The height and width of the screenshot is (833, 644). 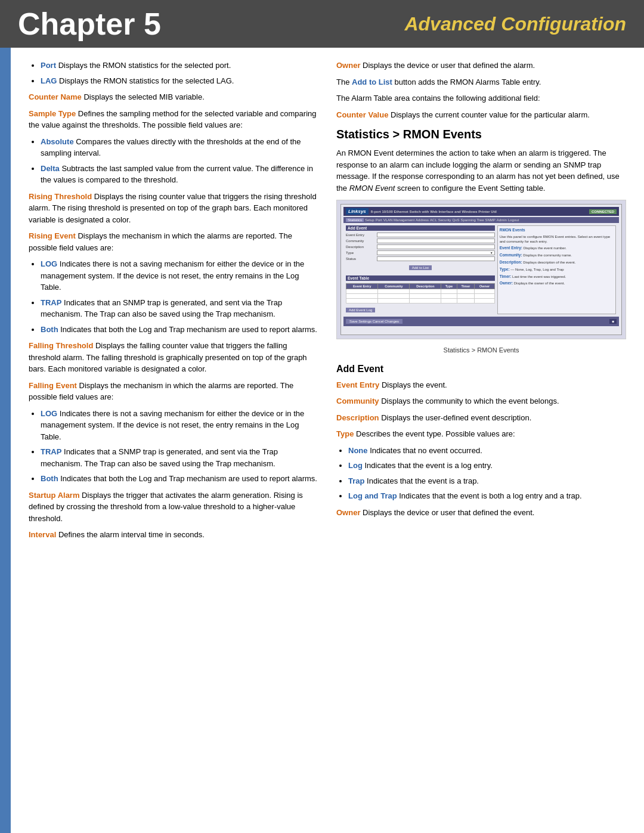 I want to click on trap-item-3: Trap Indicates that the event is a trap., so click(x=487, y=481).